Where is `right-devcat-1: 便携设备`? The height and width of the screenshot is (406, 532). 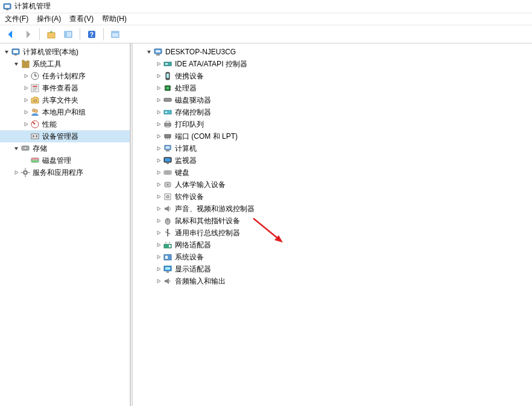 right-devcat-1: 便携设备 is located at coordinates (332, 76).